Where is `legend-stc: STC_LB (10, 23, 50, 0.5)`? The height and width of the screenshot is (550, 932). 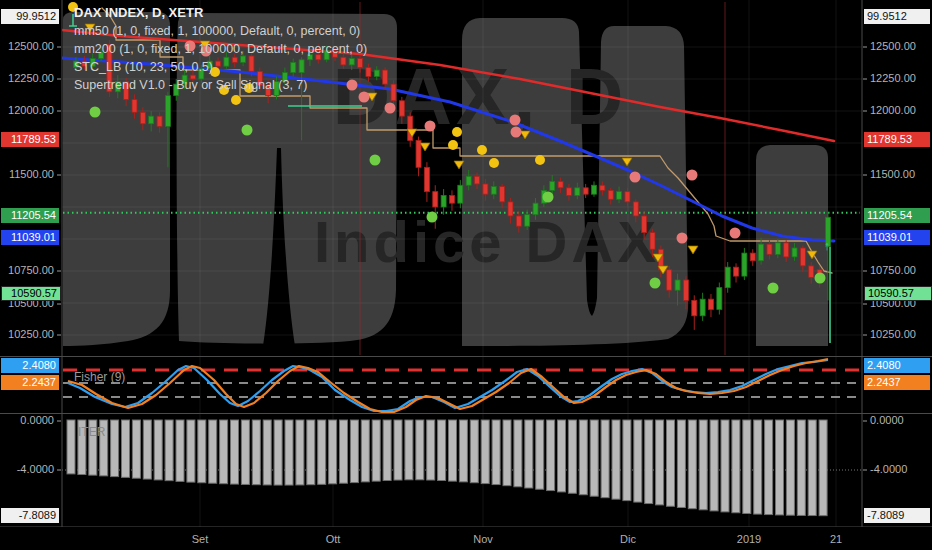 legend-stc: STC_LB (10, 23, 50, 0.5) is located at coordinates (220, 67).